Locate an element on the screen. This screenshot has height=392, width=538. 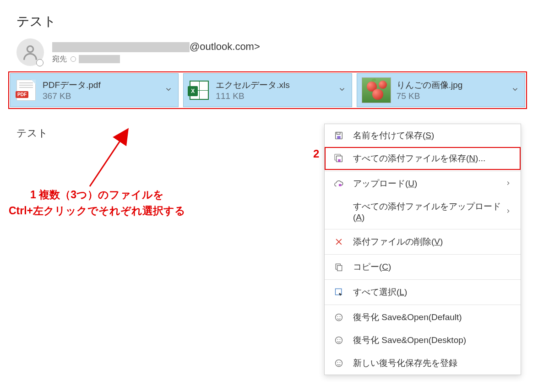
excel-file-icon: X is located at coordinates (199, 90).